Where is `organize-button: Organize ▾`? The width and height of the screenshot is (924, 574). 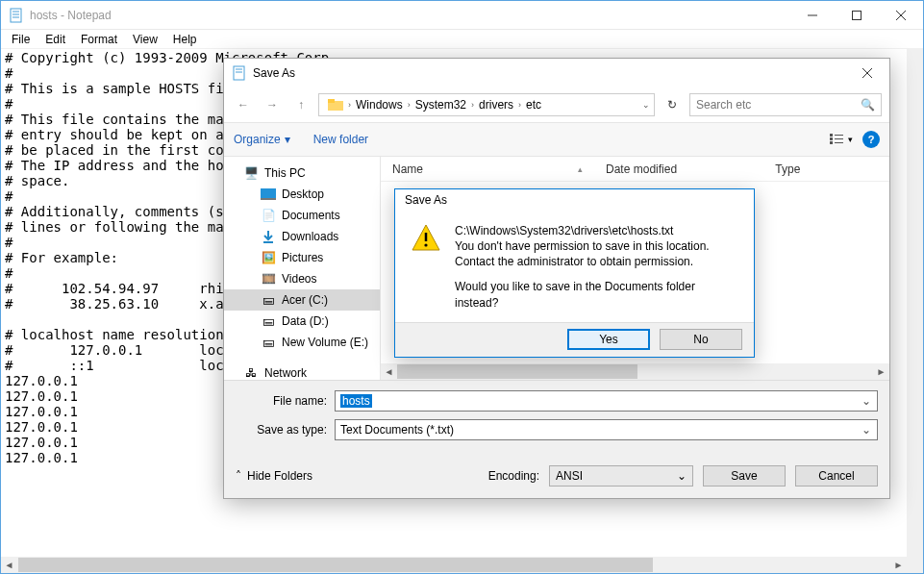
organize-button: Organize ▾ is located at coordinates (262, 139).